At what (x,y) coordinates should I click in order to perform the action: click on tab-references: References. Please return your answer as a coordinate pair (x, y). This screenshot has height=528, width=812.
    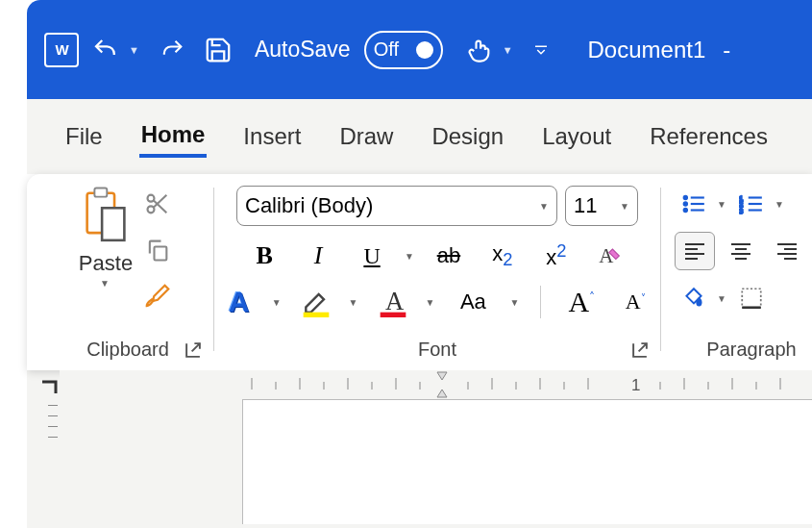
    Looking at the image, I should click on (709, 137).